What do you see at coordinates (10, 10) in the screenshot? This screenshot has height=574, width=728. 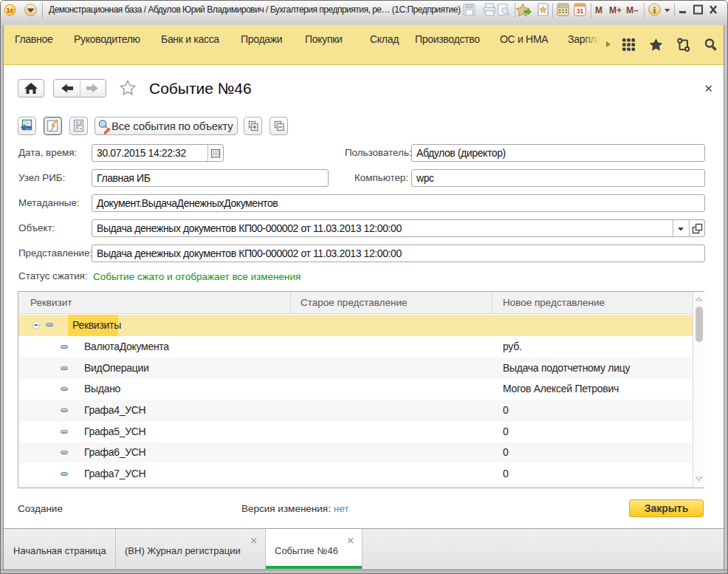 I see `svg-text: 1с` at bounding box center [10, 10].